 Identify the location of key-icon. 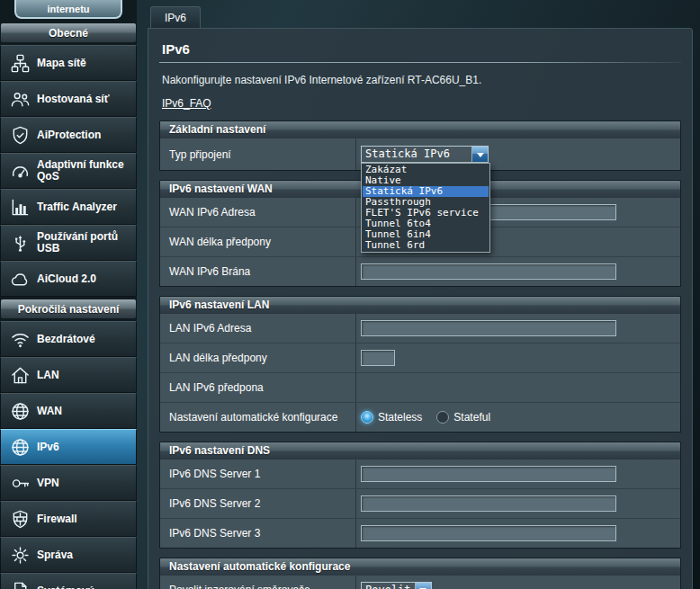
(20, 483).